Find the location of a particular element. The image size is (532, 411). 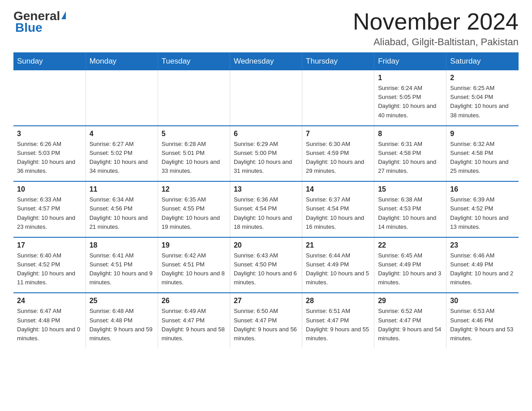

logo-arrow-icon is located at coordinates (64, 15).